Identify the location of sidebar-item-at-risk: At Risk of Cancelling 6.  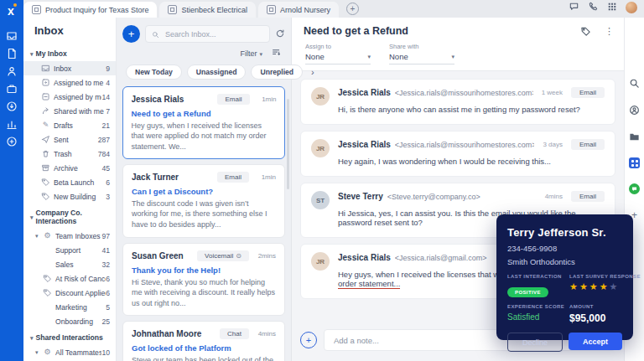
(70, 278).